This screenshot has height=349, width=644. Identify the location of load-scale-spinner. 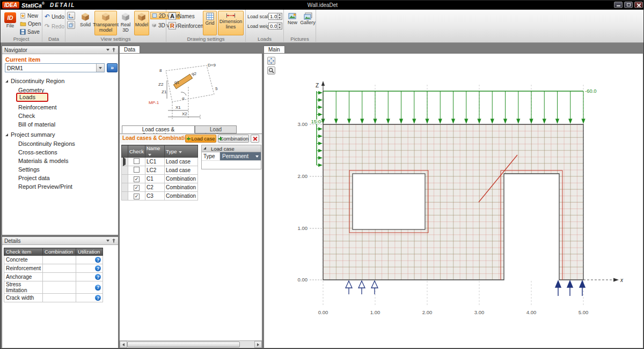
(279, 16).